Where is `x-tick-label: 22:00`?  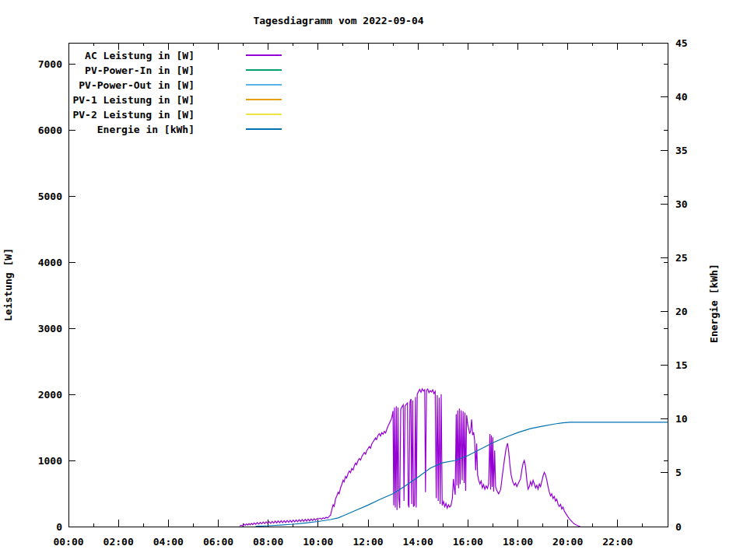
x-tick-label: 22:00 is located at coordinates (618, 541).